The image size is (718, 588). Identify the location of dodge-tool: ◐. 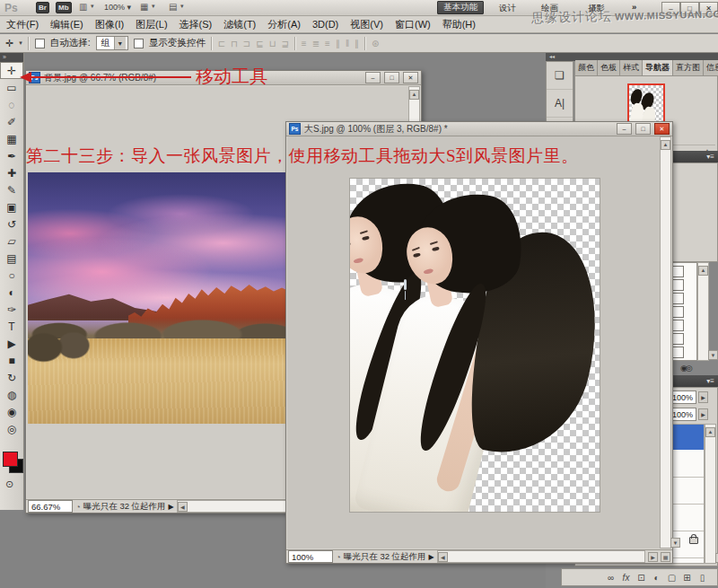
(12, 293).